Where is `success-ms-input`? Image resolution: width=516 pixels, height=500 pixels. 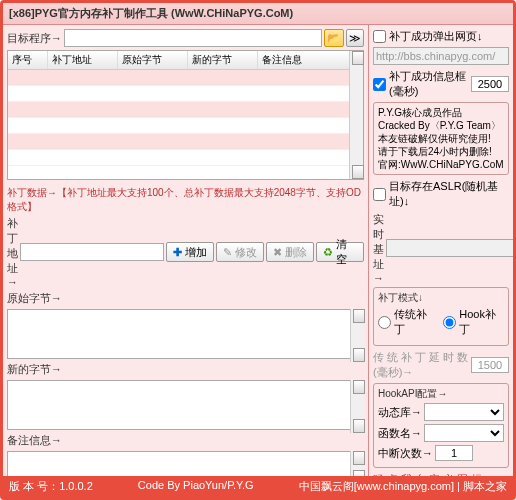 success-ms-input is located at coordinates (490, 84).